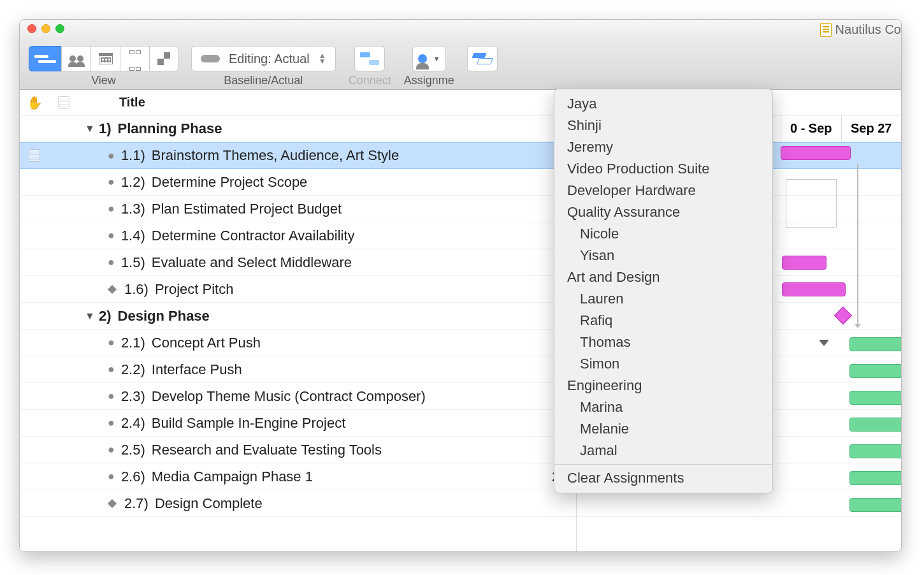  I want to click on assignment-menu-item: Jeremy, so click(663, 147).